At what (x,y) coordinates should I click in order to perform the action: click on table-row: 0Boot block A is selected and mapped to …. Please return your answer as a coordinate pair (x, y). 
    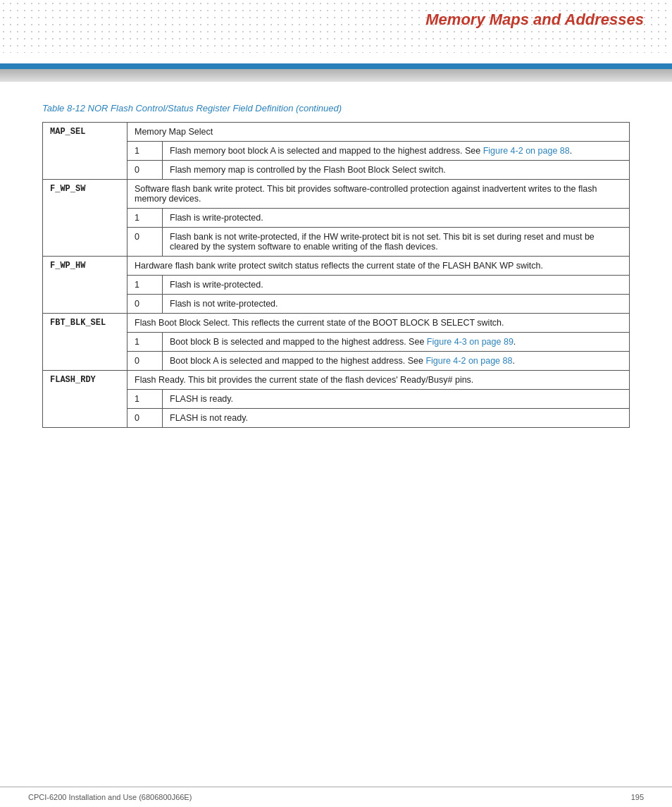
    Looking at the image, I should click on (337, 361).